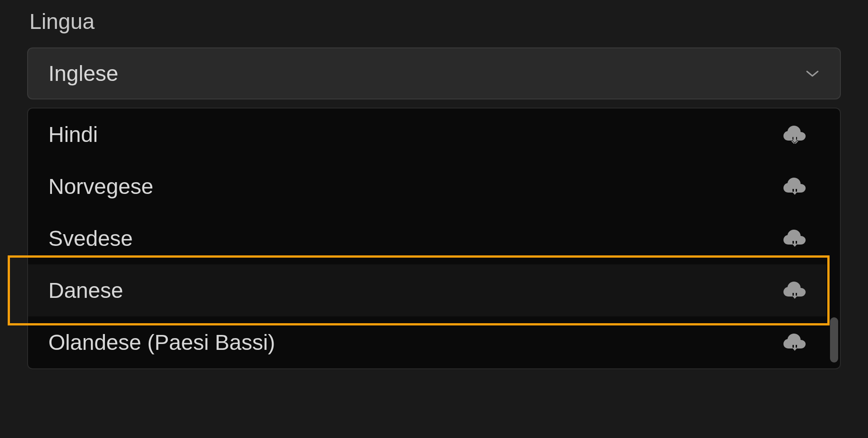 Image resolution: width=868 pixels, height=438 pixels. Describe the element at coordinates (83, 73) in the screenshot. I see `selected-language-text: Inglese` at that location.